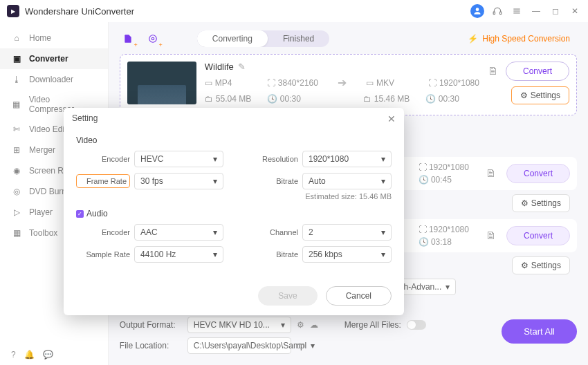  Describe the element at coordinates (318, 196) in the screenshot. I see `estimated-size: Estimated size: 15.46 MB` at that location.